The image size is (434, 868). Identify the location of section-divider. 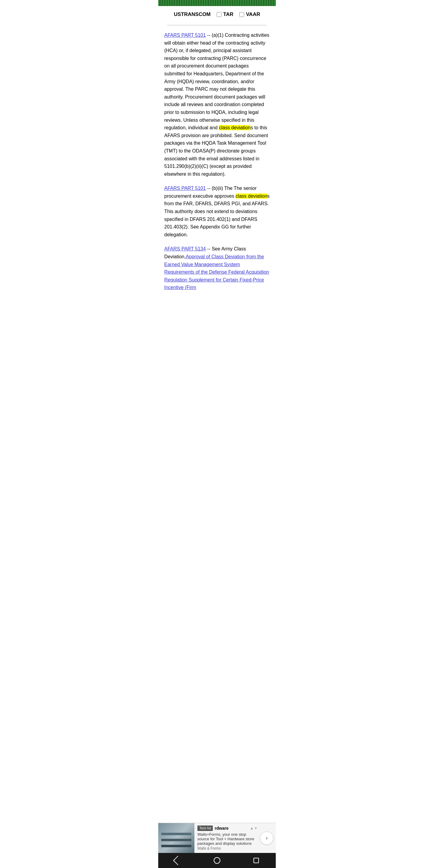
(217, 25).